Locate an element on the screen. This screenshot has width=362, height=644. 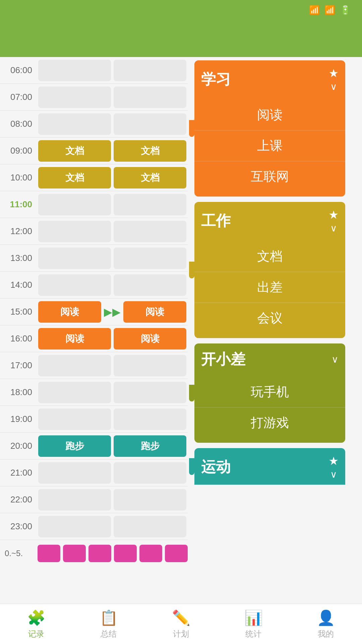
time-label: 15:00 is located at coordinates (18, 312).